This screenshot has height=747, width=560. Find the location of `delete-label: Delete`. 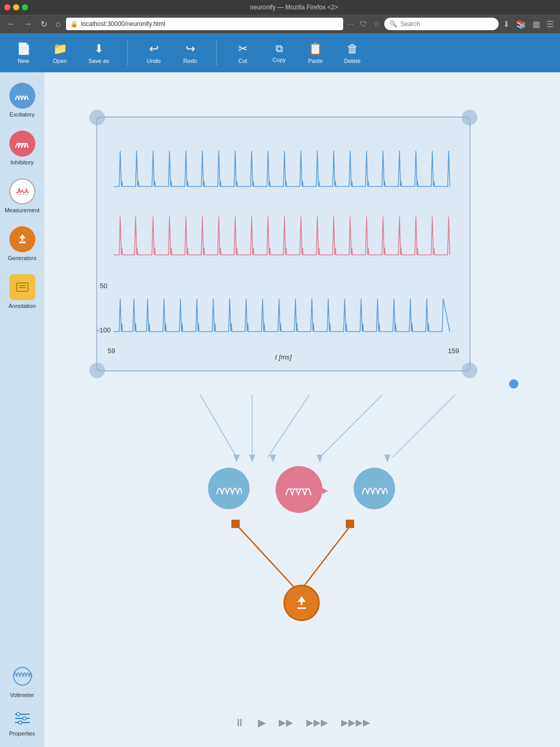

delete-label: Delete is located at coordinates (353, 61).